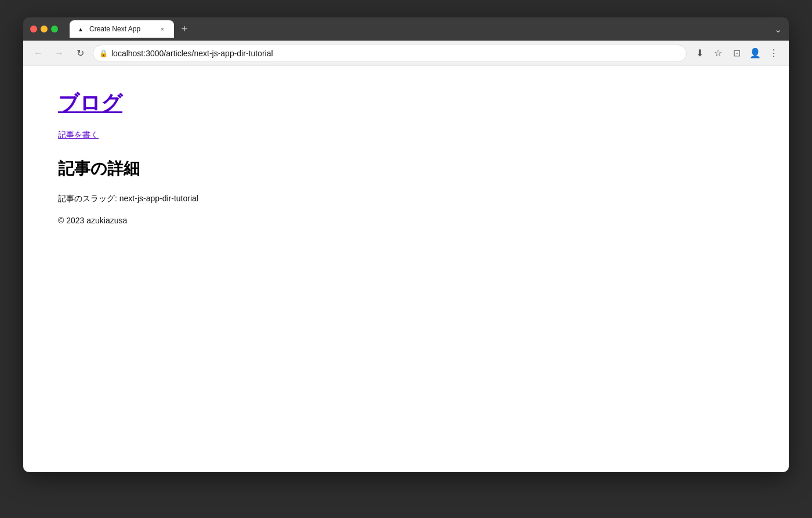 The image size is (812, 518). Describe the element at coordinates (59, 53) in the screenshot. I see `forward-button: →` at that location.